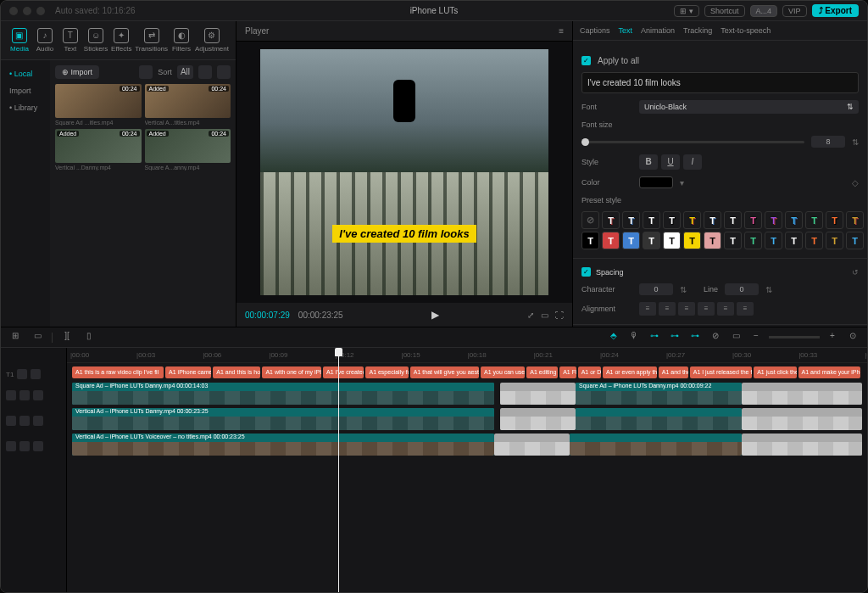 The height and width of the screenshot is (593, 868). What do you see at coordinates (25, 108) in the screenshot?
I see `sidebar-item: • Library` at bounding box center [25, 108].